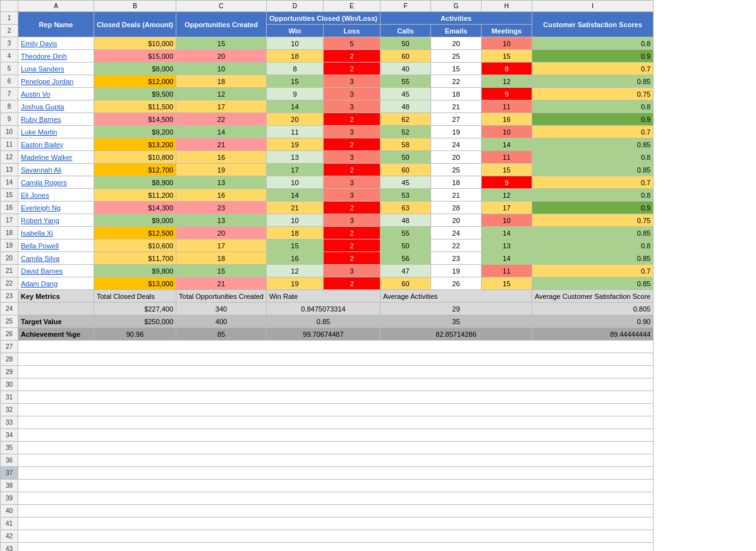 The height and width of the screenshot is (551, 756). Describe the element at coordinates (56, 44) in the screenshot. I see `rep-name-cell: Emily Davis` at that location.